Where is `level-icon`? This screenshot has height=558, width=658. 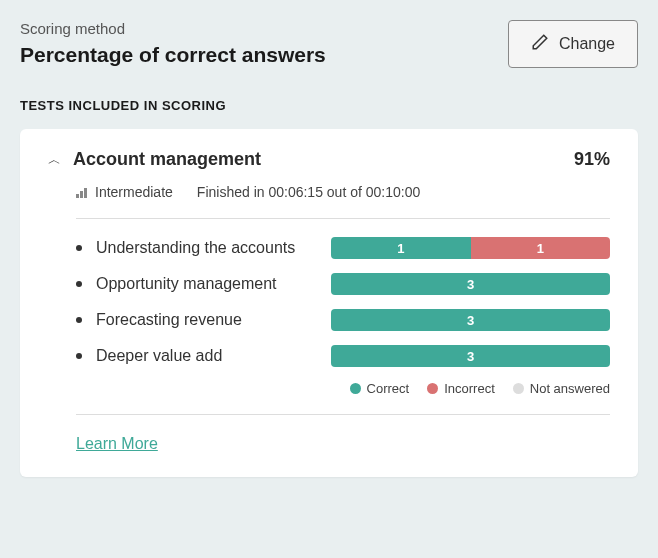
level-icon is located at coordinates (82, 192).